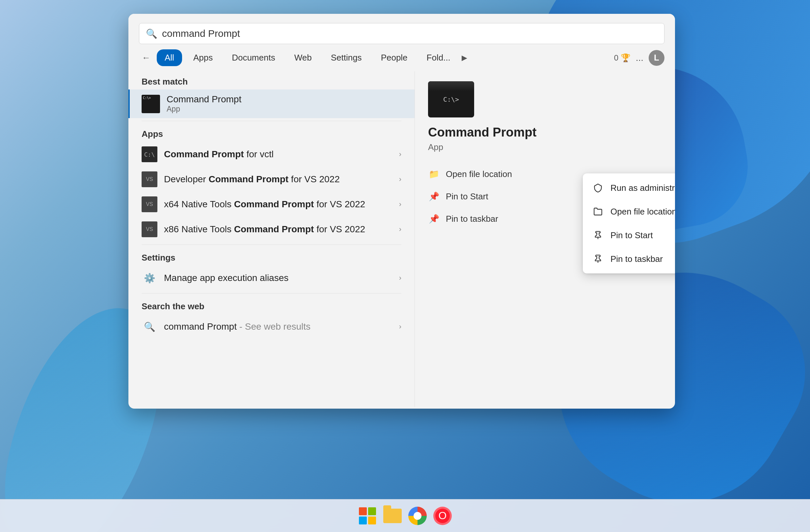  What do you see at coordinates (272, 133) in the screenshot?
I see `apps-header: Apps` at bounding box center [272, 133].